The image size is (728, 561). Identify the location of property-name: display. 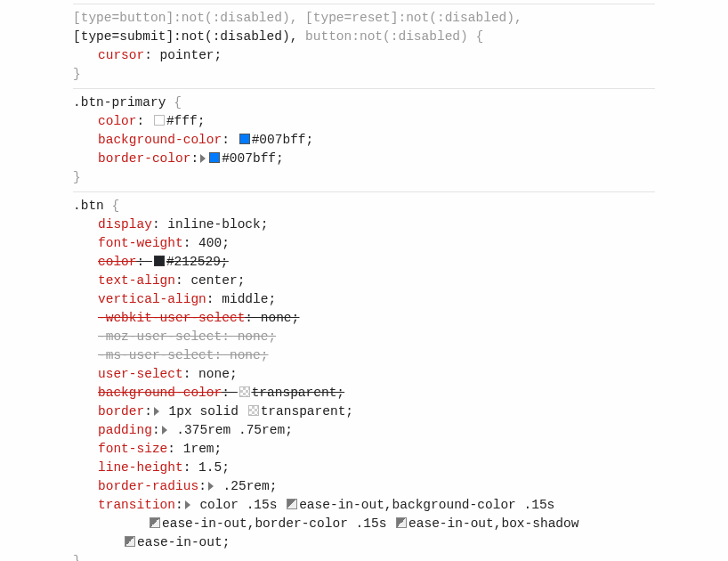
(125, 224).